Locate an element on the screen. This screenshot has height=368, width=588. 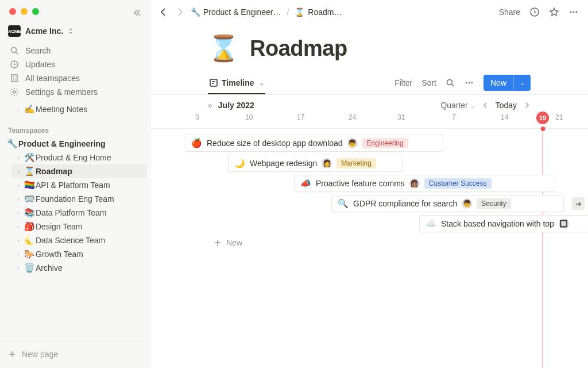
now-dot is located at coordinates (543, 129).